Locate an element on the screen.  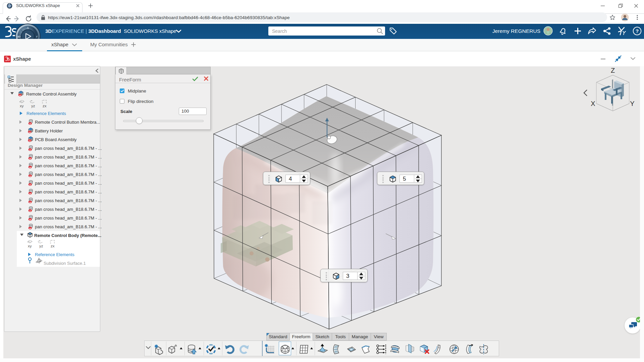
svg-text: i' is located at coordinates (37, 37).